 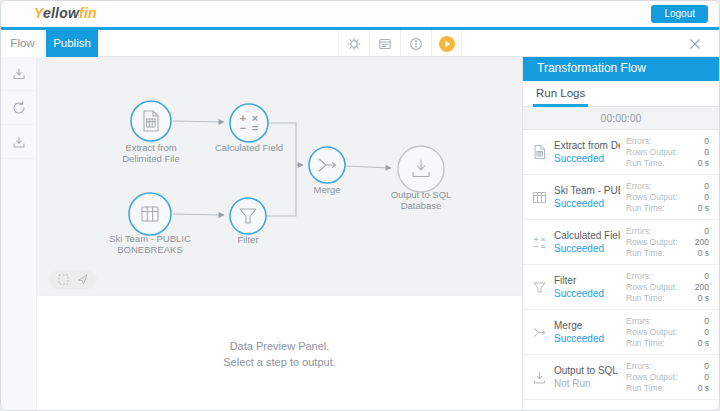 What do you see at coordinates (587, 384) in the screenshot?
I see `log-step-status: Not Run` at bounding box center [587, 384].